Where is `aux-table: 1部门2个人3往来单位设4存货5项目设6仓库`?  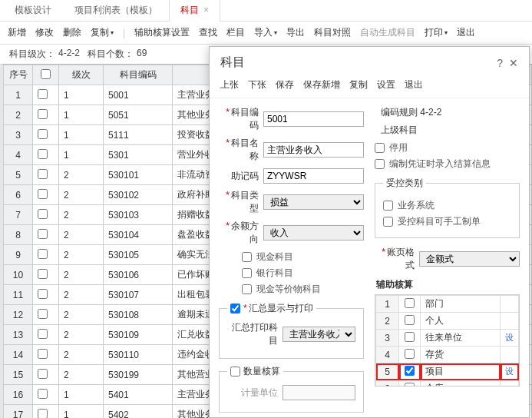
aux-table: 1部门2个人3往来单位设4存货5项目设6仓库 is located at coordinates (447, 340).